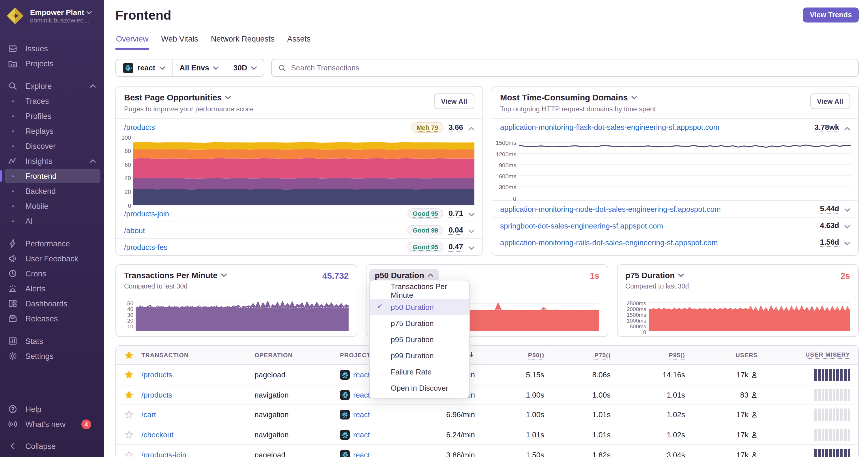 Image resolution: width=868 pixels, height=457 pixels. Describe the element at coordinates (180, 42) in the screenshot. I see `tab-web-vitals: Web Vitals` at that location.